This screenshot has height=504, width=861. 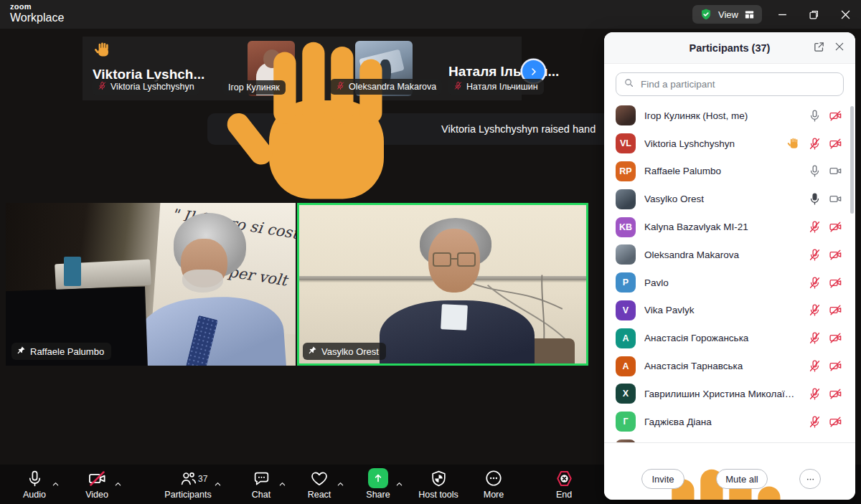 I want to click on close-window-button, so click(x=845, y=14).